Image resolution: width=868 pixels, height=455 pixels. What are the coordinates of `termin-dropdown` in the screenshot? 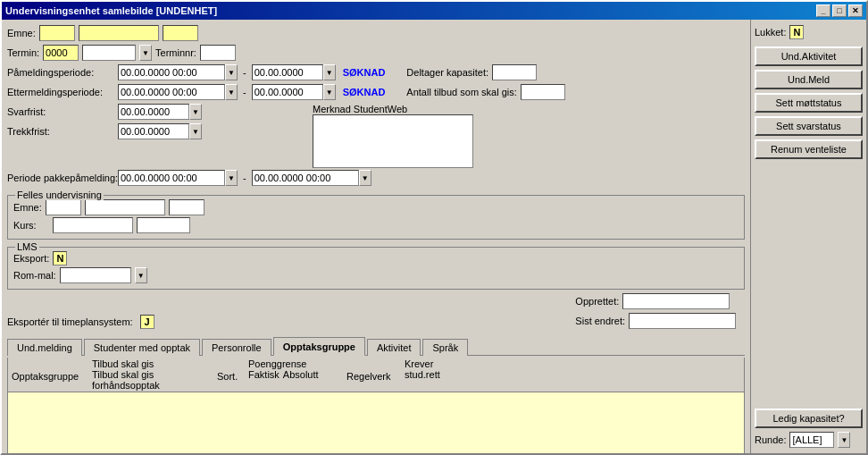 It's located at (109, 53).